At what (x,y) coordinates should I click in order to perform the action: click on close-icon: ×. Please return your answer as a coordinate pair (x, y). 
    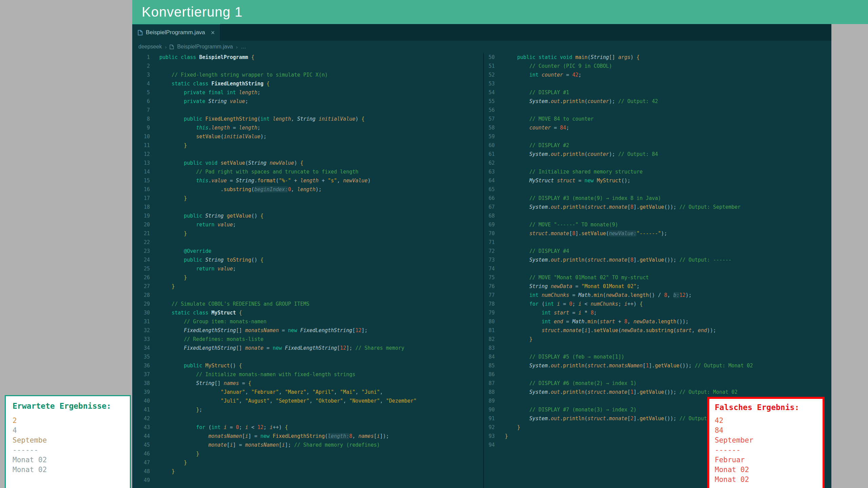
    Looking at the image, I should click on (213, 33).